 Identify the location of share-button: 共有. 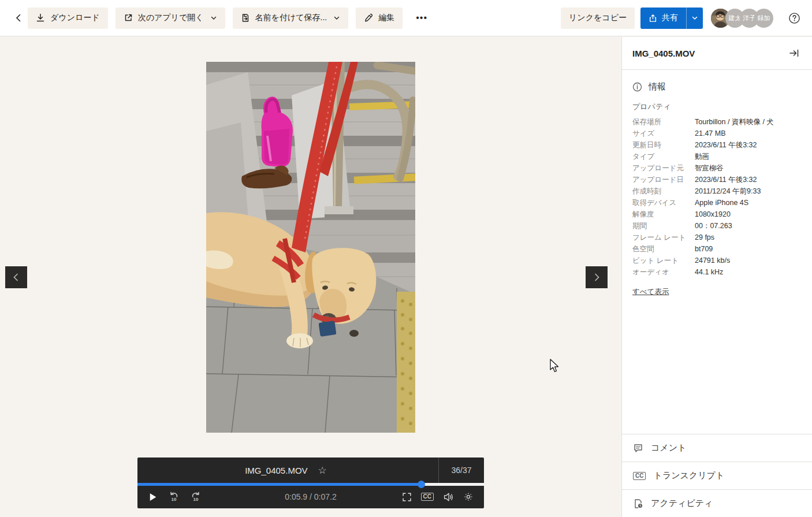
(663, 18).